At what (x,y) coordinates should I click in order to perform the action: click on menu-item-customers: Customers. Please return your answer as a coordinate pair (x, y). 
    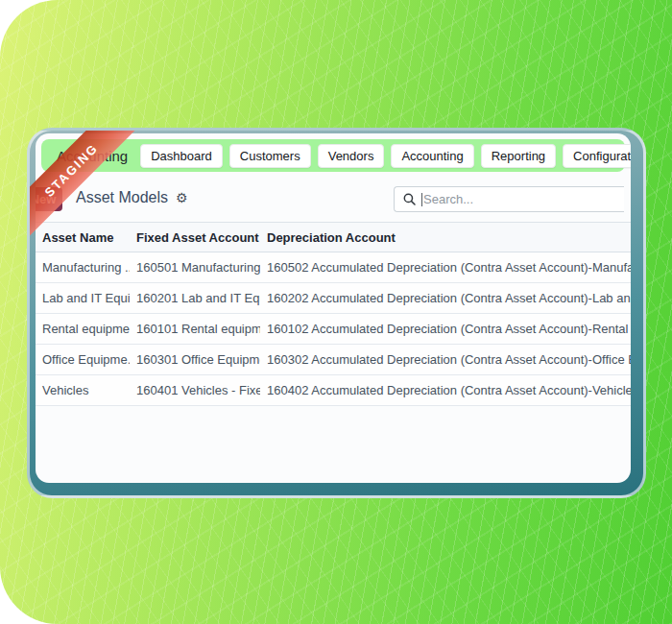
    Looking at the image, I should click on (271, 156).